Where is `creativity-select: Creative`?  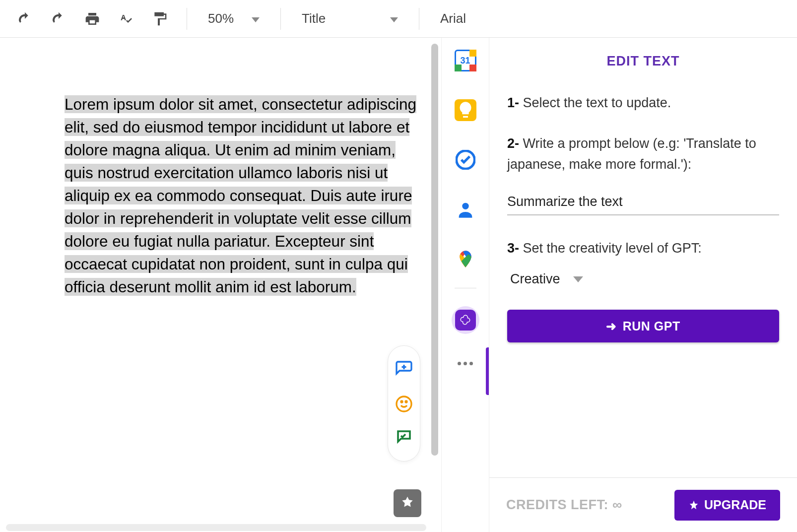
creativity-select: Creative is located at coordinates (645, 279).